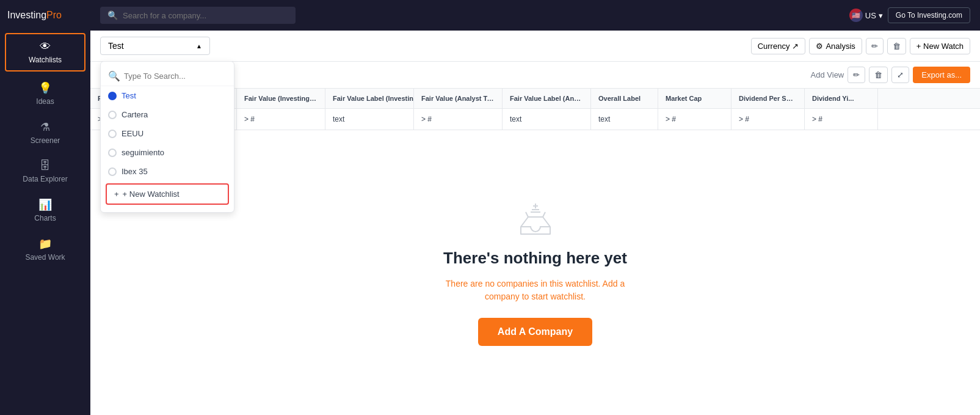 The height and width of the screenshot is (415, 980). I want to click on watchlist-chevron-icon: ▲, so click(199, 46).